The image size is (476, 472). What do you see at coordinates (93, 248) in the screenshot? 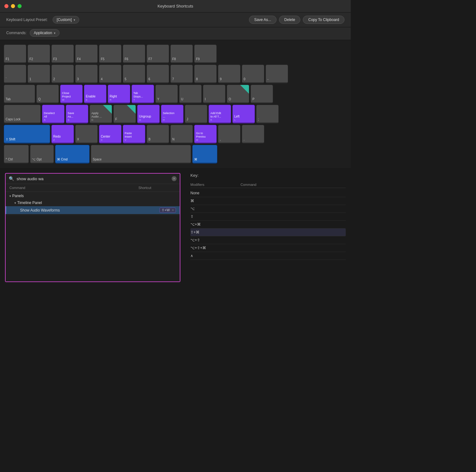
I see `search-empty-area` at bounding box center [93, 248].